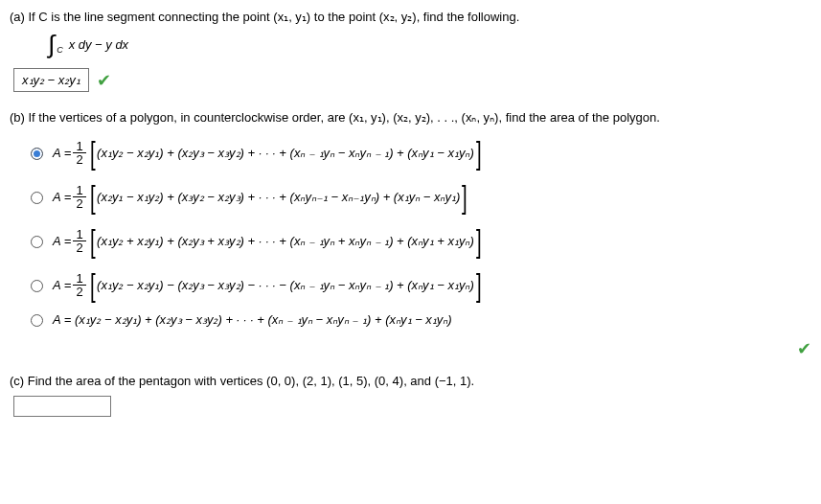  What do you see at coordinates (36, 153) in the screenshot?
I see `radio-selected-icon` at bounding box center [36, 153].